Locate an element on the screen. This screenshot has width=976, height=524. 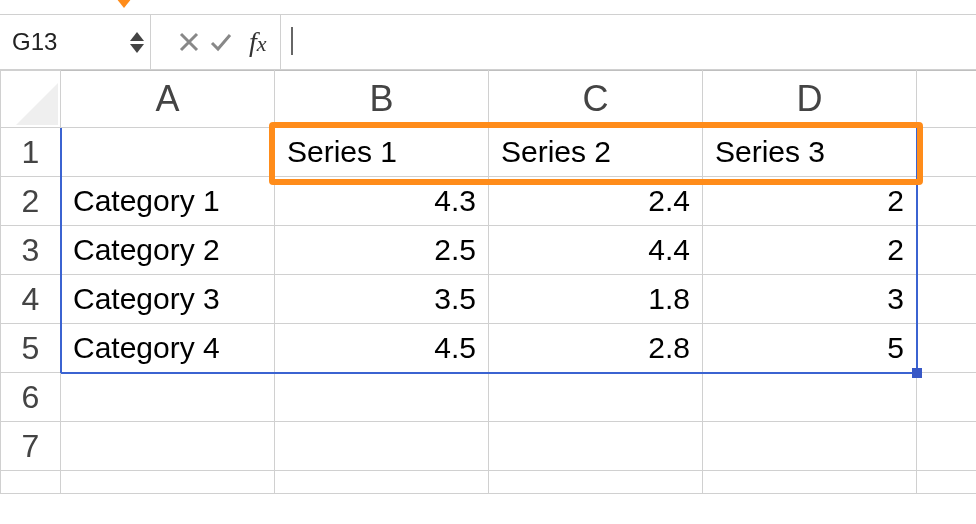
cell-A8 is located at coordinates (168, 482).